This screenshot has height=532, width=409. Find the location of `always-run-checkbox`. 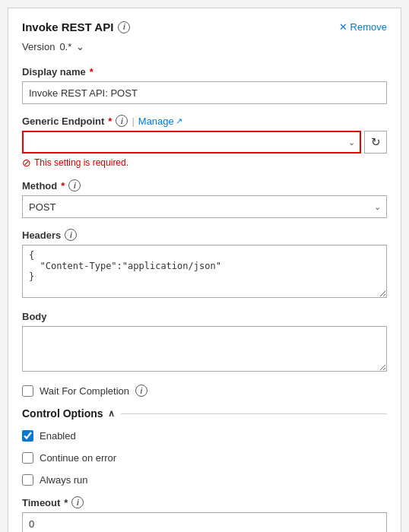

always-run-checkbox is located at coordinates (27, 480).